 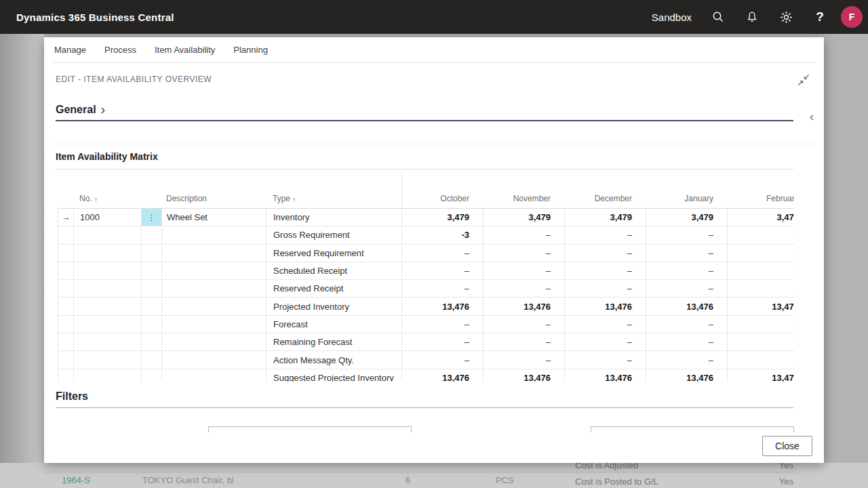 What do you see at coordinates (443, 235) in the screenshot?
I see `matrix-value-cell: -3` at bounding box center [443, 235].